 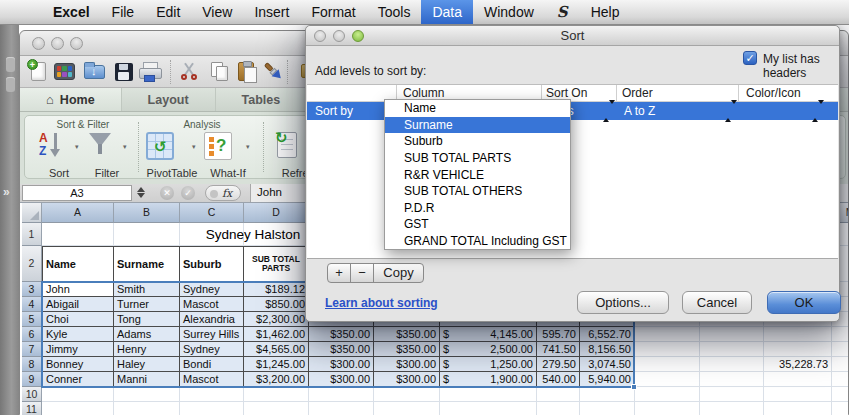 I want to click on cell-H11, so click(x=558, y=408).